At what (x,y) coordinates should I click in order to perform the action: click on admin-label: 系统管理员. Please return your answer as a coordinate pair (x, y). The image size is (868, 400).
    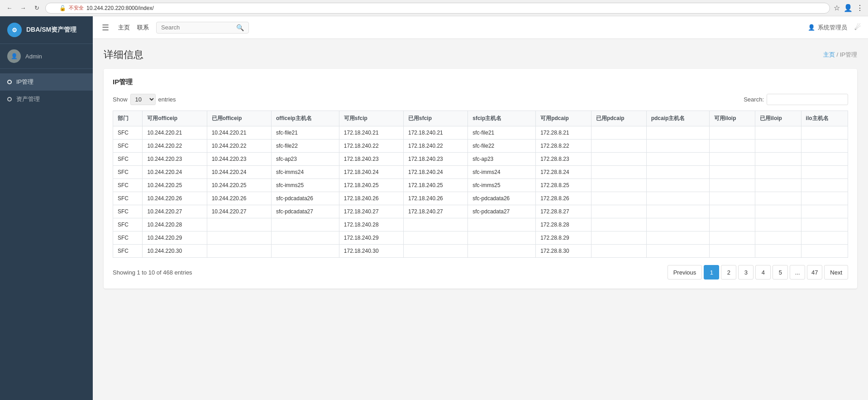
    Looking at the image, I should click on (833, 28).